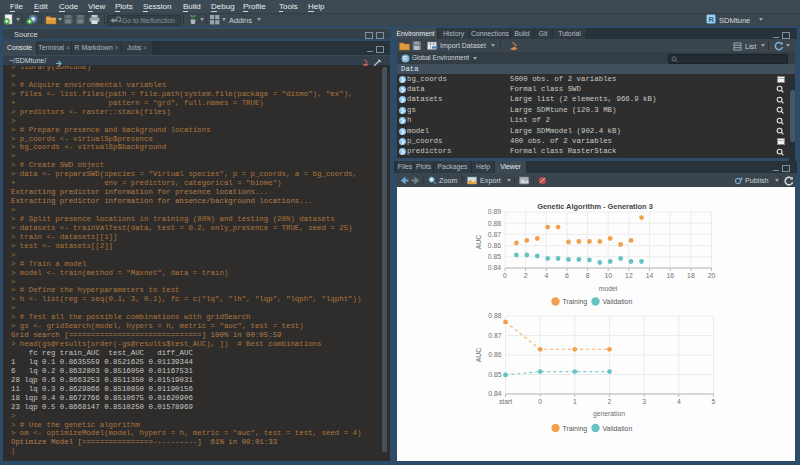 The height and width of the screenshot is (465, 800). Describe the element at coordinates (494, 212) in the screenshot. I see `svg-text: 0.89` at that location.